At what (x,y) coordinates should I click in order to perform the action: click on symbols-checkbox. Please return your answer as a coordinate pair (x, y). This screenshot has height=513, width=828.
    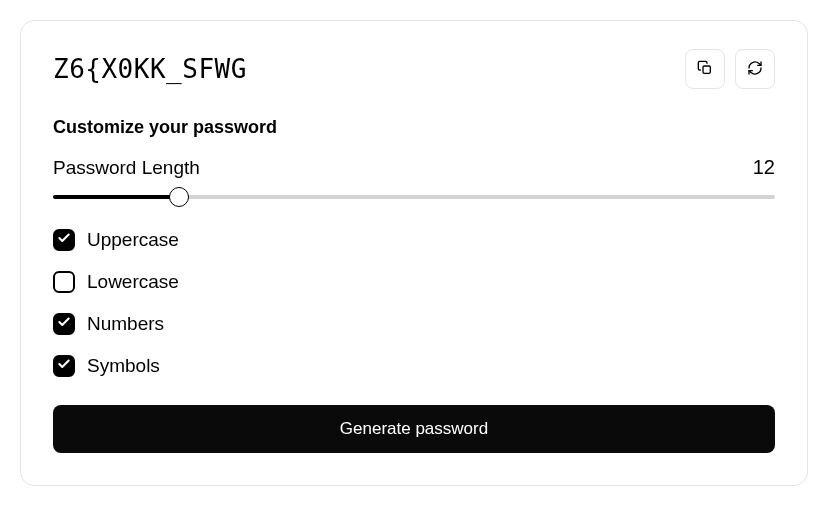
    Looking at the image, I should click on (64, 366).